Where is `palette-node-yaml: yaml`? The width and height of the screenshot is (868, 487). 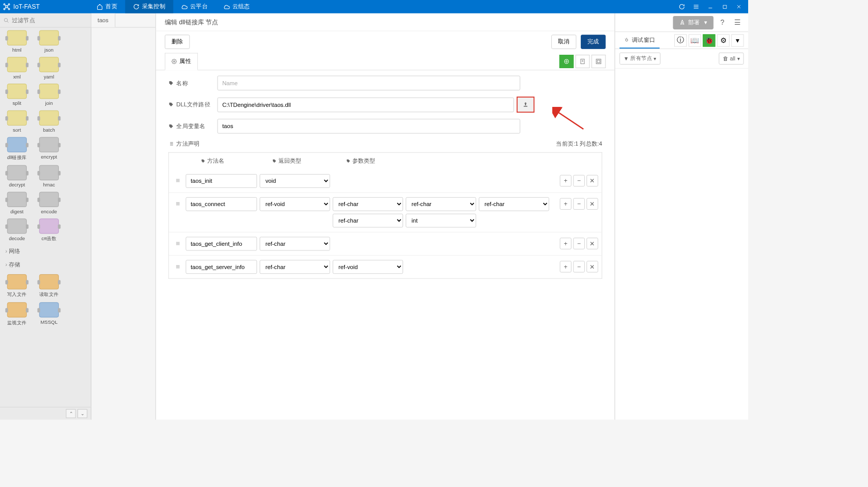
palette-node-yaml: yaml is located at coordinates (49, 68).